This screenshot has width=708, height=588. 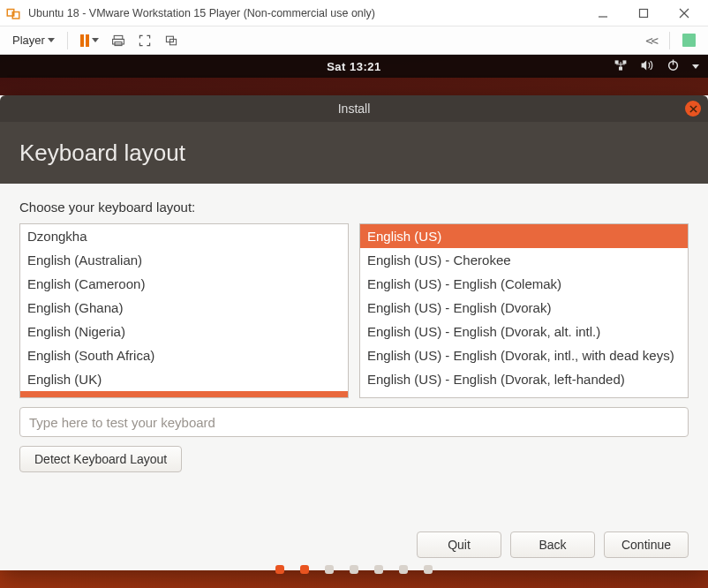 I want to click on installer-window-title: Install, so click(x=355, y=109).